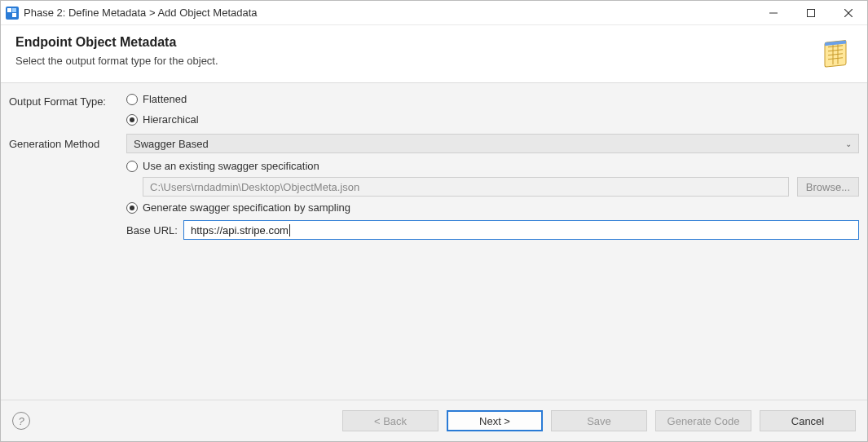 The image size is (868, 442). Describe the element at coordinates (434, 421) in the screenshot. I see `wizard-footer: ? < Back Next > Save Generate Code Cance…` at that location.